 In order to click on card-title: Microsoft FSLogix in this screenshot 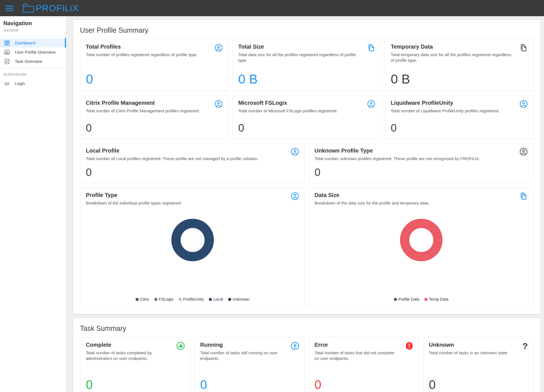, I will do `click(302, 103)`.